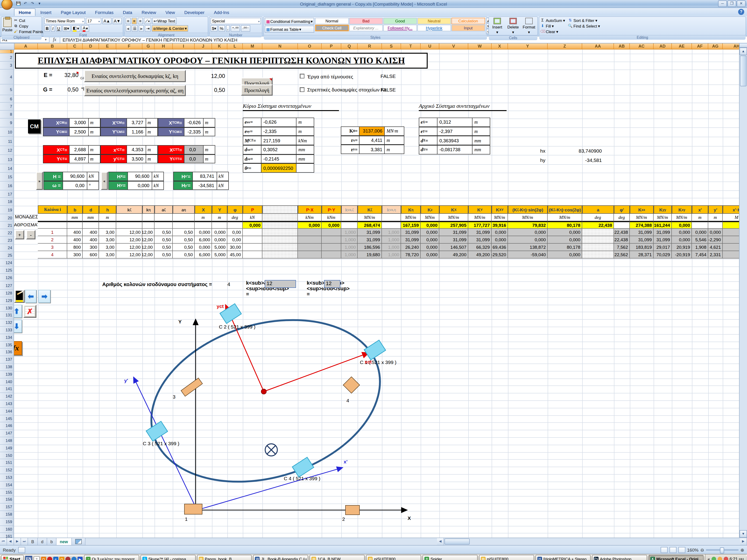 Image resolution: width=747 pixels, height=560 pixels. Describe the element at coordinates (7, 535) in the screenshot. I see `row-header-161: 161` at that location.